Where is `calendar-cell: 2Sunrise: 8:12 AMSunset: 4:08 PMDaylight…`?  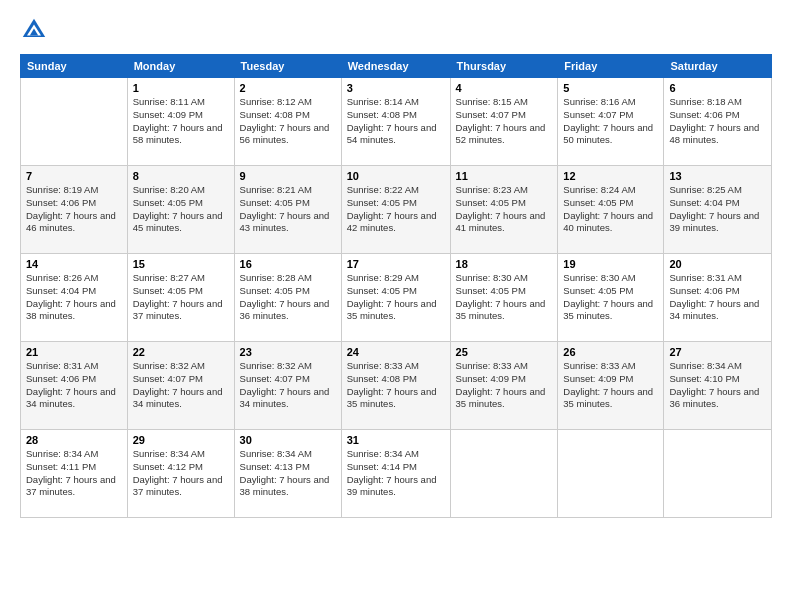
calendar-cell: 2Sunrise: 8:12 AMSunset: 4:08 PMDaylight… is located at coordinates (288, 122).